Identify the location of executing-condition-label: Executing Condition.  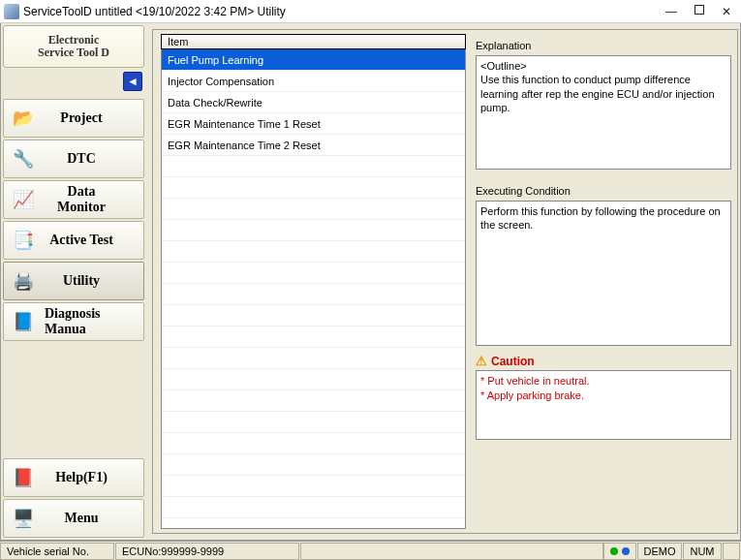
(603, 191).